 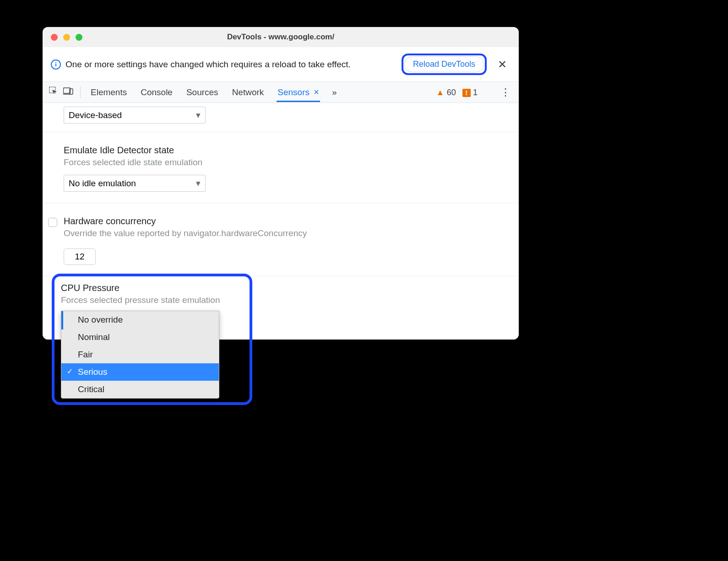 I want to click on cpu-pressure-section: CPU Pressure Forces selected pressure st…, so click(x=281, y=308).